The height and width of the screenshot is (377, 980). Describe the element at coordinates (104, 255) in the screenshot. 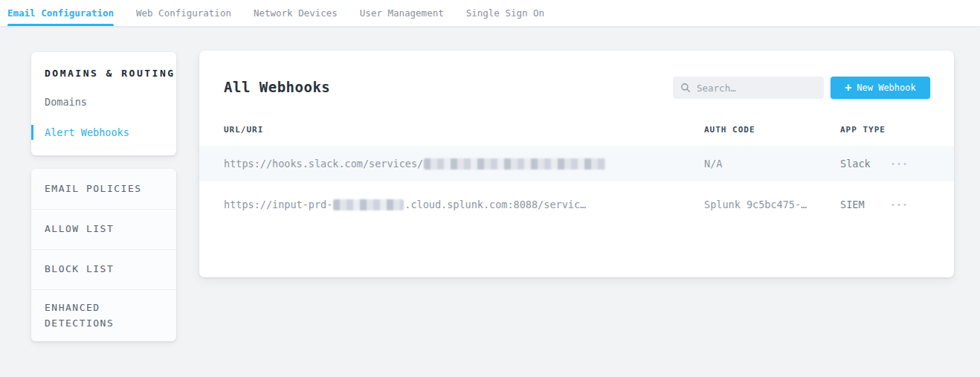

I see `sidebar-section-stack: EMAIL POLICIES ALLOW LIST BLOCK LIST ENH…` at that location.